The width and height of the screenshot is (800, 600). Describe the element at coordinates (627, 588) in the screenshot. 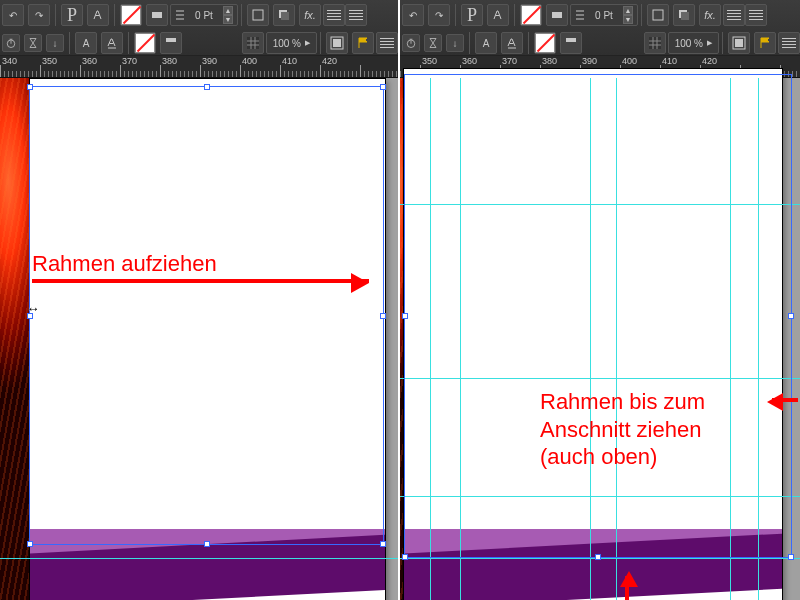

I see `annotation-arrow-up` at that location.